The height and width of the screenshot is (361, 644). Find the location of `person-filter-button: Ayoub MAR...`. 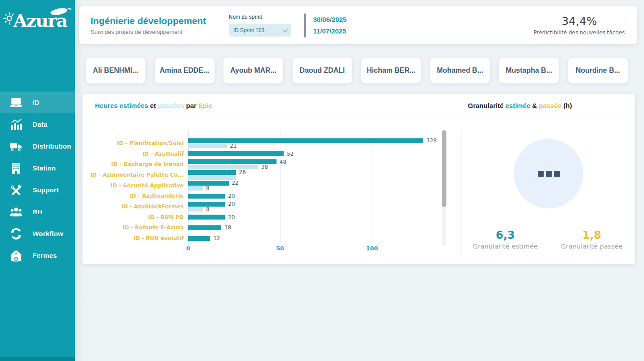

person-filter-button: Ayoub MAR... is located at coordinates (253, 71).